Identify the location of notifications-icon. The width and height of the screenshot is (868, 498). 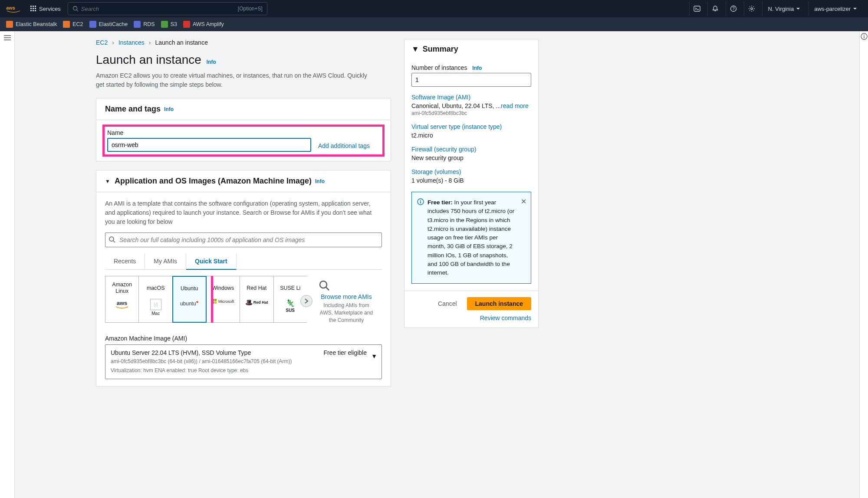
(715, 9).